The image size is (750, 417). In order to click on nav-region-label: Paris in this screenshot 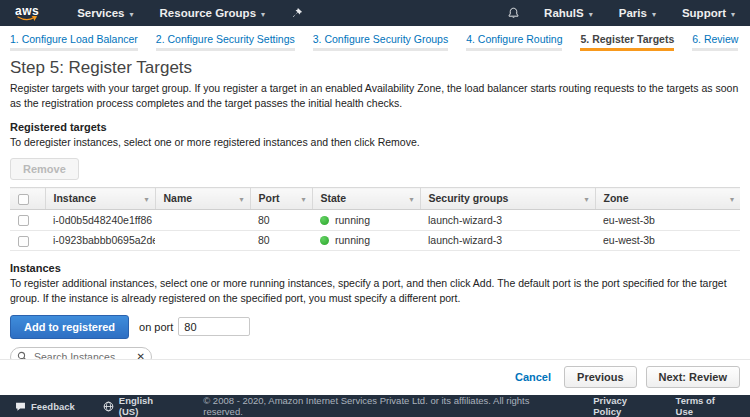, I will do `click(633, 13)`.